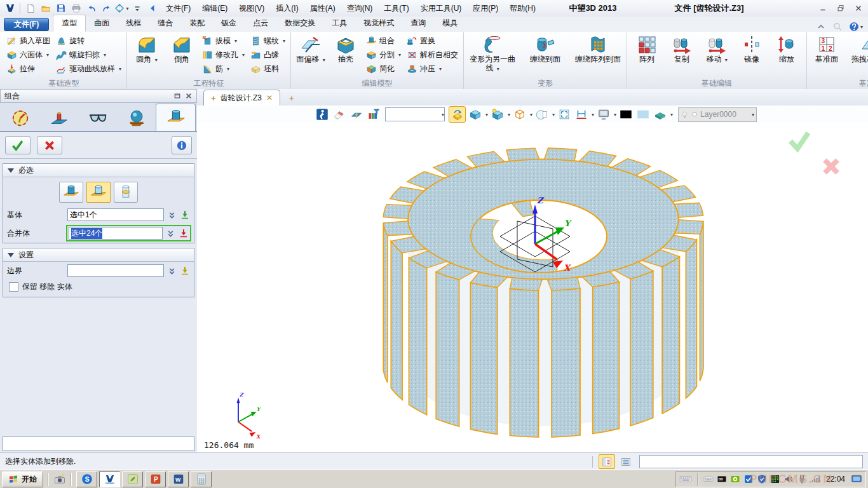 The width and height of the screenshot is (868, 488). Describe the element at coordinates (28, 41) in the screenshot. I see `ribbon-button-插入草图: 插入草图` at that location.